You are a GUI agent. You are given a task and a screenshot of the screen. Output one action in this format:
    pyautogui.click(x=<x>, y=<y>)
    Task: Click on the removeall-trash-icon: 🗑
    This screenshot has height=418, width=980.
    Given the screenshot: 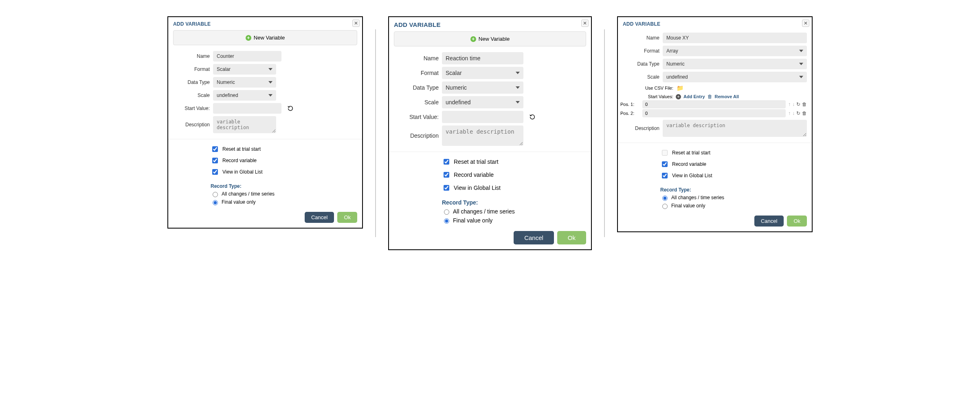 What is the action you would take?
    pyautogui.click(x=710, y=97)
    